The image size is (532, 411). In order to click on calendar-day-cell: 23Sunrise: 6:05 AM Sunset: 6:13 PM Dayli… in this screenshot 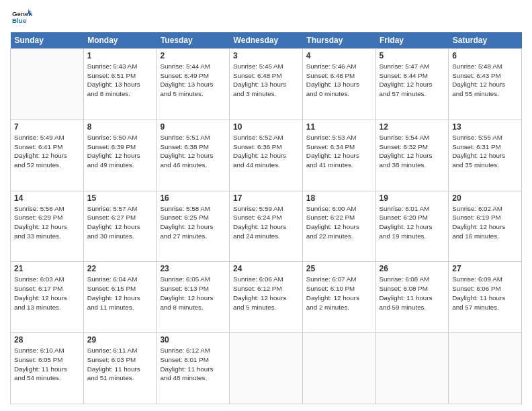, I will do `click(193, 298)`.